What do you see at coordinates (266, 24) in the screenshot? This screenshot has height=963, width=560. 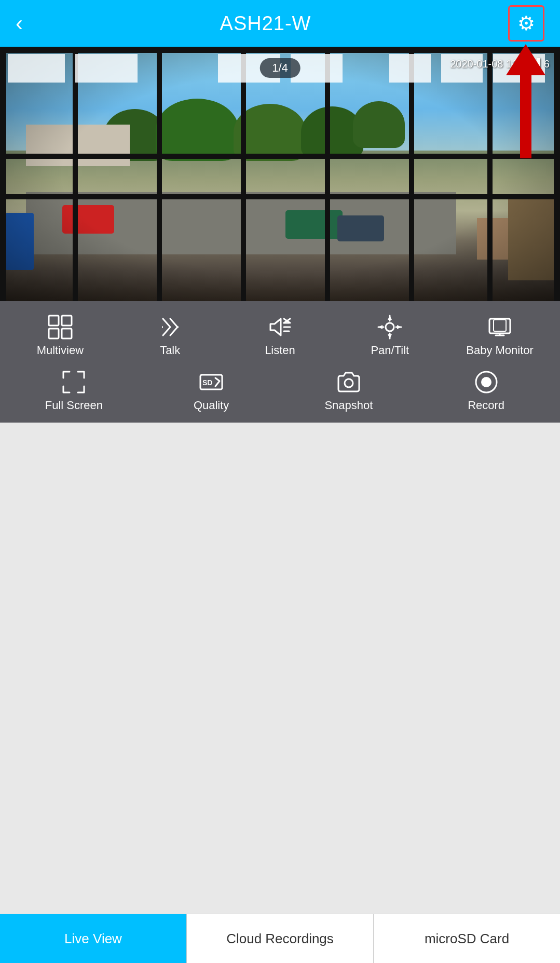 I see `page-title: ASH21-W` at bounding box center [266, 24].